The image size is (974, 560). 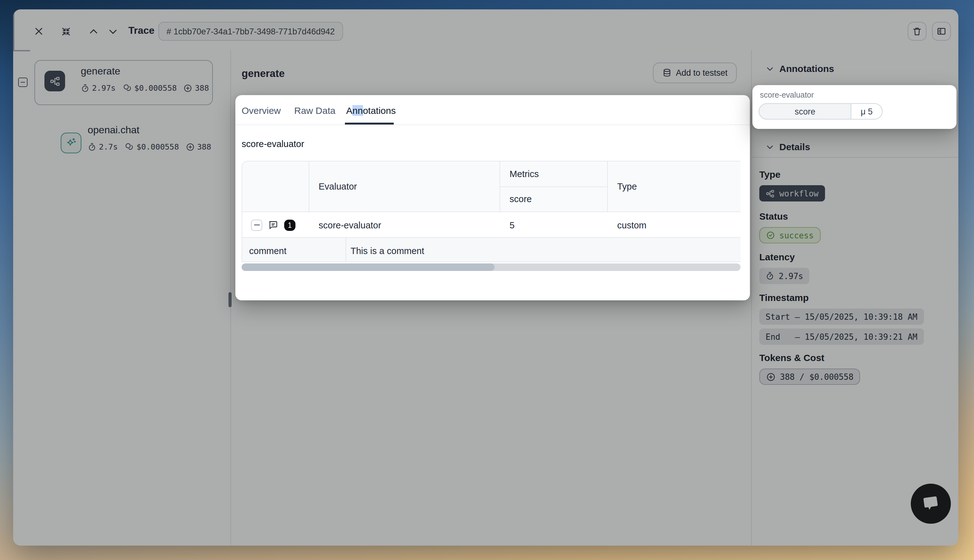 I want to click on column-header-type: Type, so click(x=627, y=187).